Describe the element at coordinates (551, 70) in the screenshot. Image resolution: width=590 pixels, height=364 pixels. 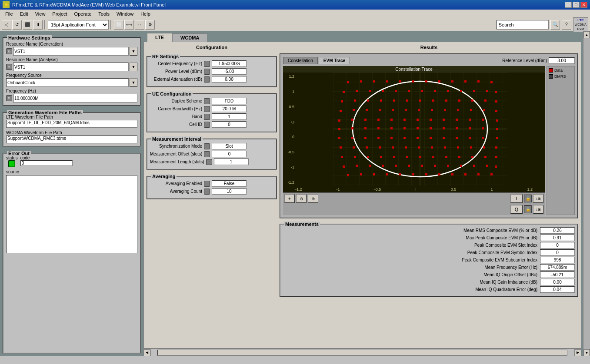
I see `legend-data-icon` at that location.